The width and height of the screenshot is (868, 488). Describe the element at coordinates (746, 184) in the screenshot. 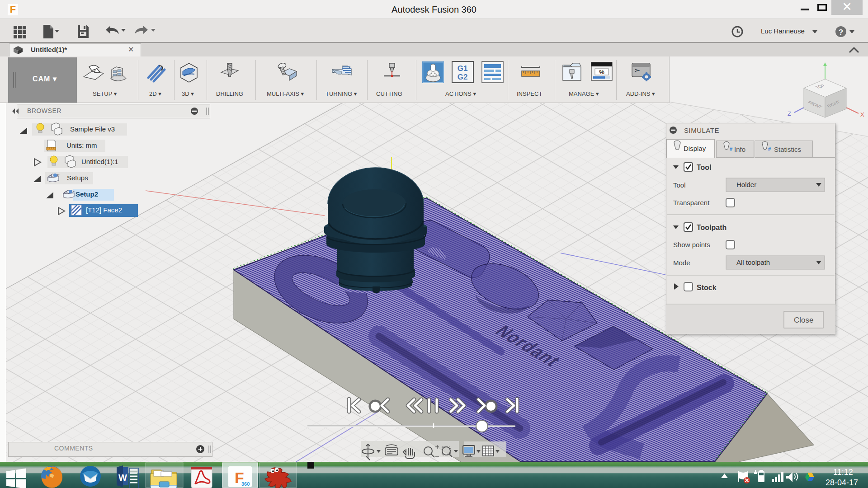

I see `svg-text: Holder` at that location.